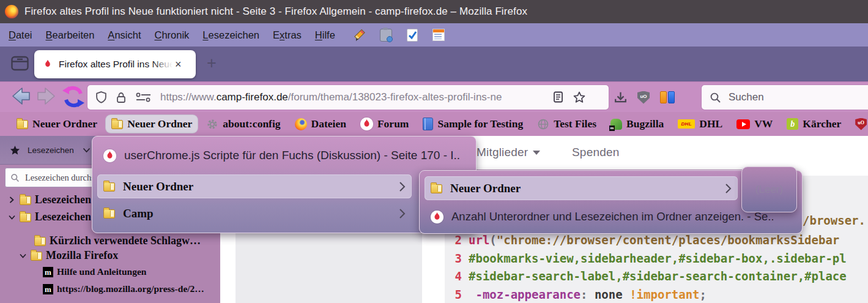 This screenshot has width=868, height=303. Describe the element at coordinates (620, 97) in the screenshot. I see `downloads-icon` at that location.